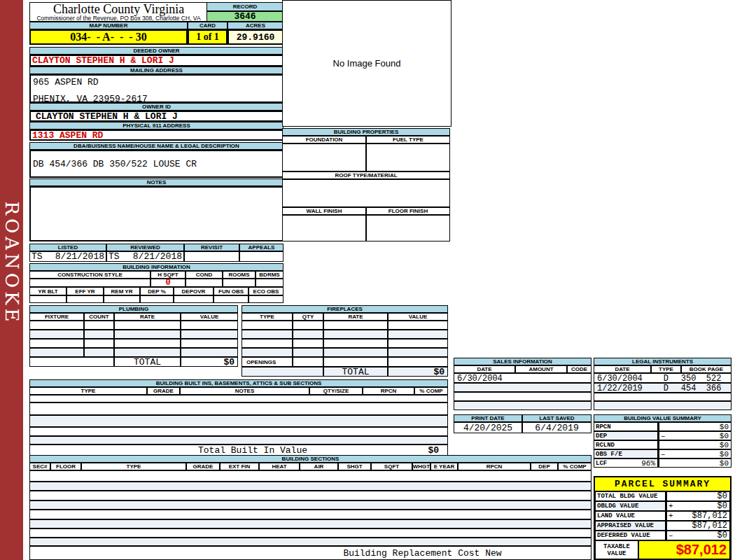  I want to click on bvs-label: RPCN, so click(603, 427).